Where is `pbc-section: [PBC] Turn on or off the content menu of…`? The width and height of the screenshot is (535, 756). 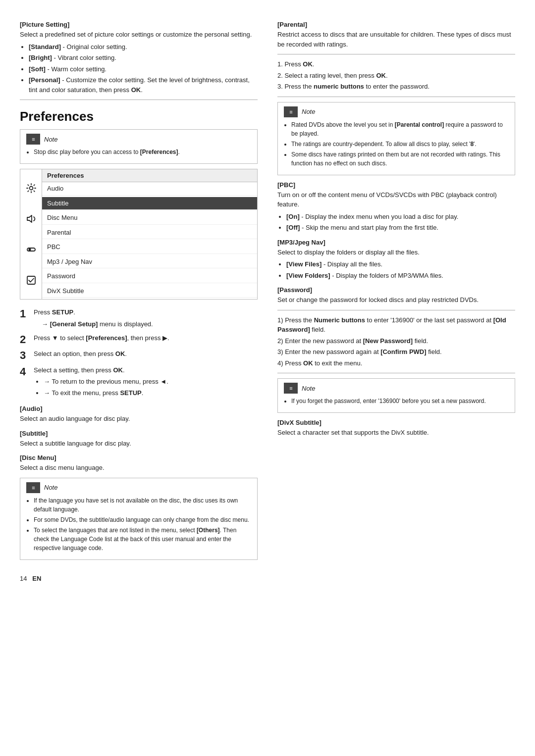
pbc-section: [PBC] Turn on or off the content menu of… is located at coordinates (396, 207).